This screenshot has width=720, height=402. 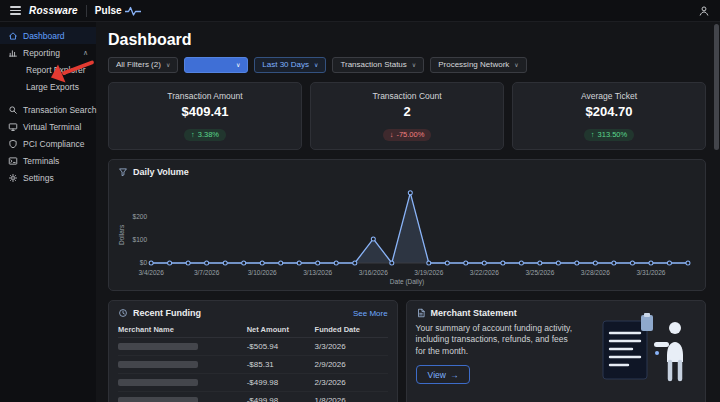 What do you see at coordinates (161, 172) in the screenshot?
I see `chart-title: Daily Volume` at bounding box center [161, 172].